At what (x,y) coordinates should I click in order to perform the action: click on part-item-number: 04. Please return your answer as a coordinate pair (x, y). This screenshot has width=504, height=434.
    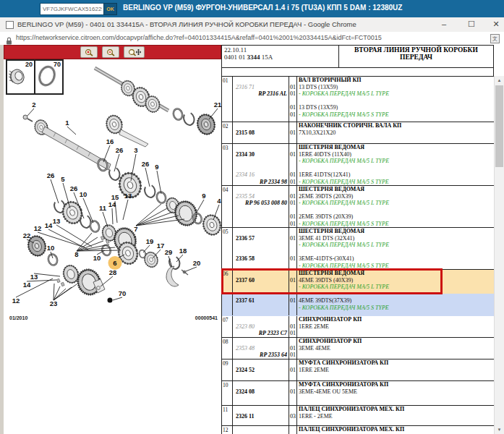
    Looking at the image, I should click on (227, 207).